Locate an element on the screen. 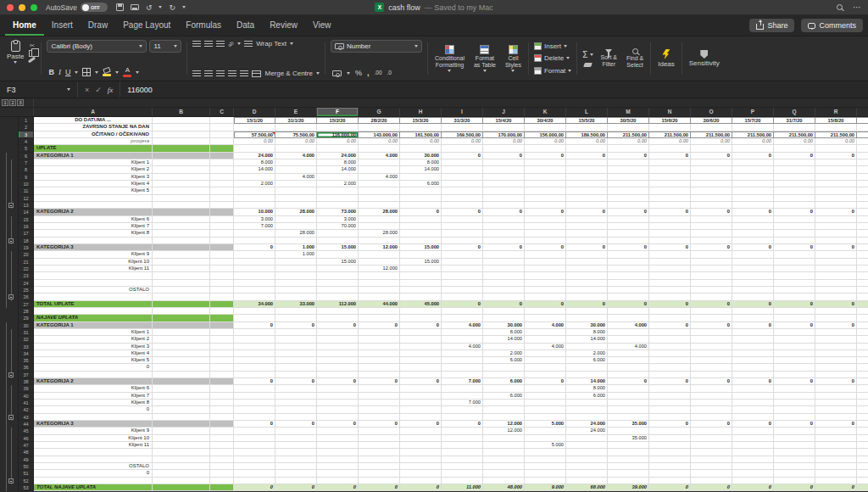 This screenshot has height=492, width=868. cell-I45 is located at coordinates (463, 431).